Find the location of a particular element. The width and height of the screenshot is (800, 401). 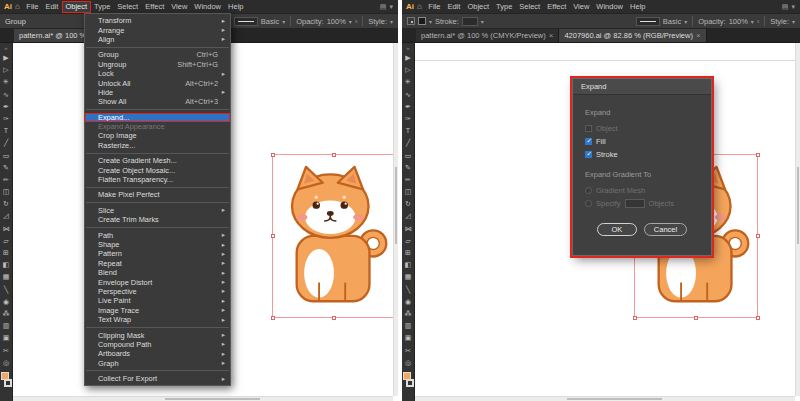

artboard-tool-icon: ▣ is located at coordinates (408, 338).